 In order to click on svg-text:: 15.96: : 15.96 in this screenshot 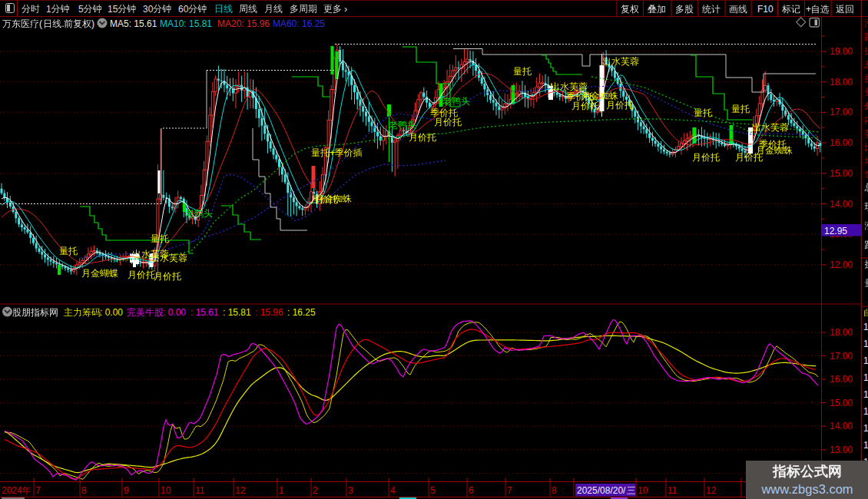, I will do `click(269, 312)`.